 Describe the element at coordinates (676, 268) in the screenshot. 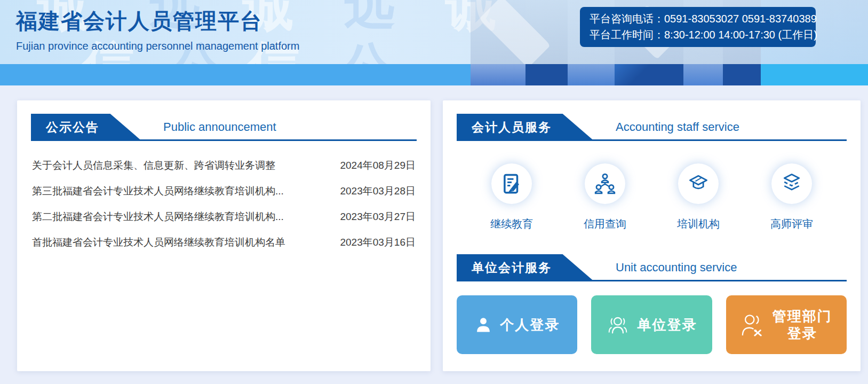

I see `unit-service-tab-en: Unit accounting service` at that location.